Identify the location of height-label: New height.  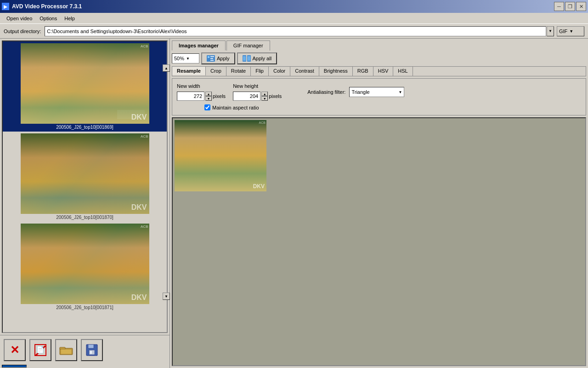
(257, 86).